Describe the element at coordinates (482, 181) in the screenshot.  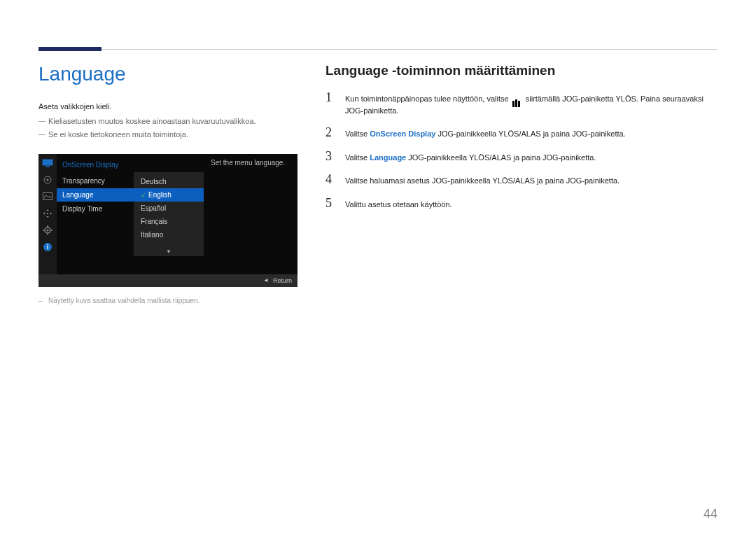
I see `step-text: Valitse haluamasi asetus JOG-painikkeell…` at that location.